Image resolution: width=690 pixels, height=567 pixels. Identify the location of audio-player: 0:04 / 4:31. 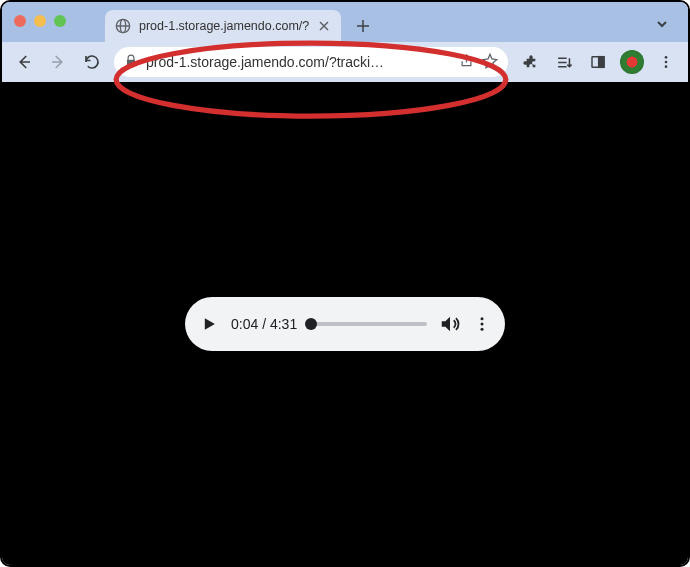
(345, 324).